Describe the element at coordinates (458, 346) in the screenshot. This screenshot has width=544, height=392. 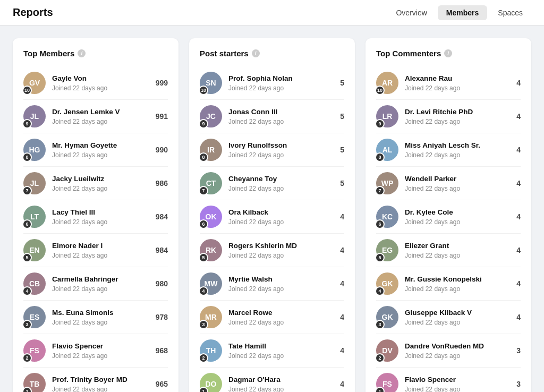
I see `member-name: Dandre VonRueden MD` at that location.